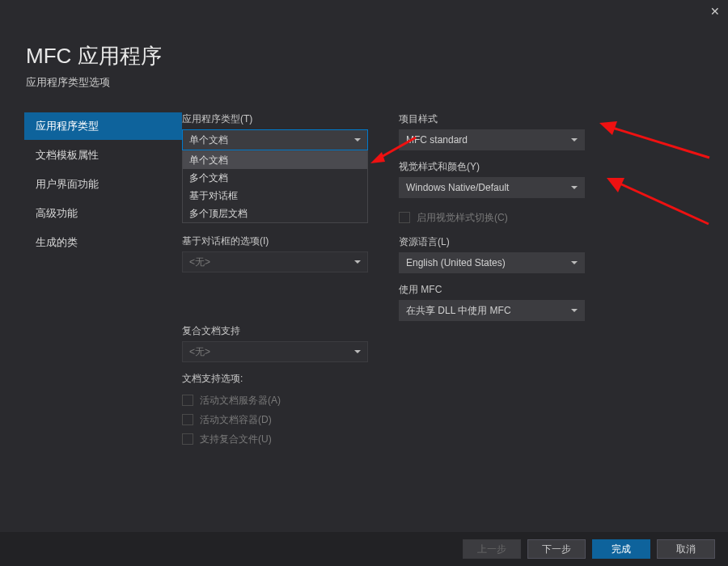 The height and width of the screenshot is (566, 728). What do you see at coordinates (364, 549) in the screenshot?
I see `dialog-footer: 上一步 下一步 完成 取消` at bounding box center [364, 549].